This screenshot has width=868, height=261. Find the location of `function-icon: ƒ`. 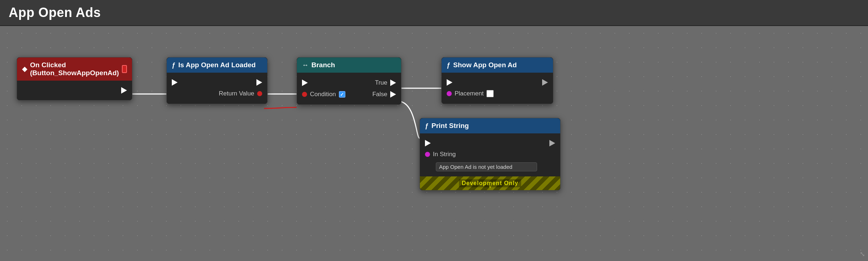

function-icon: ƒ is located at coordinates (174, 65).